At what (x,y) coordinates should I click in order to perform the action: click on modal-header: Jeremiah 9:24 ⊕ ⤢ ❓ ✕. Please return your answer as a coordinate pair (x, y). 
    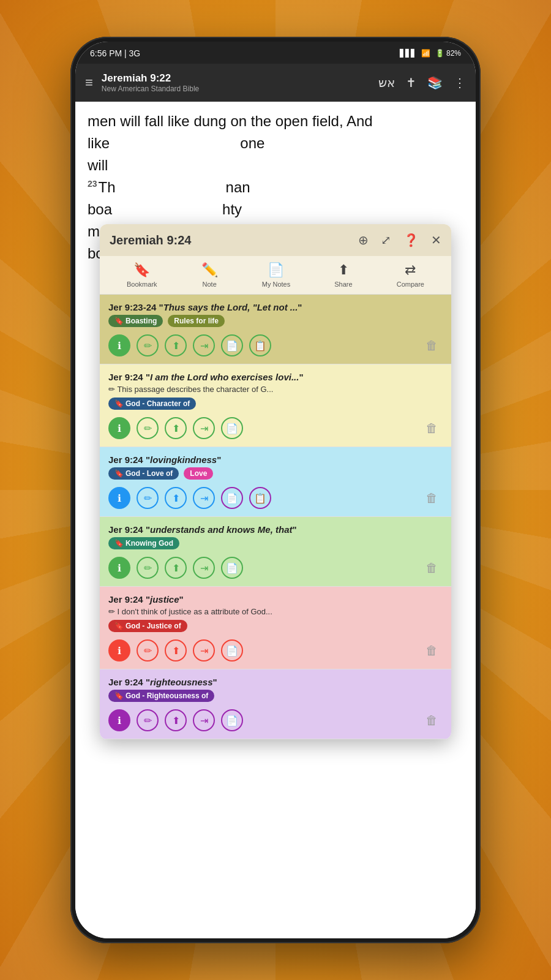
    Looking at the image, I should click on (276, 240).